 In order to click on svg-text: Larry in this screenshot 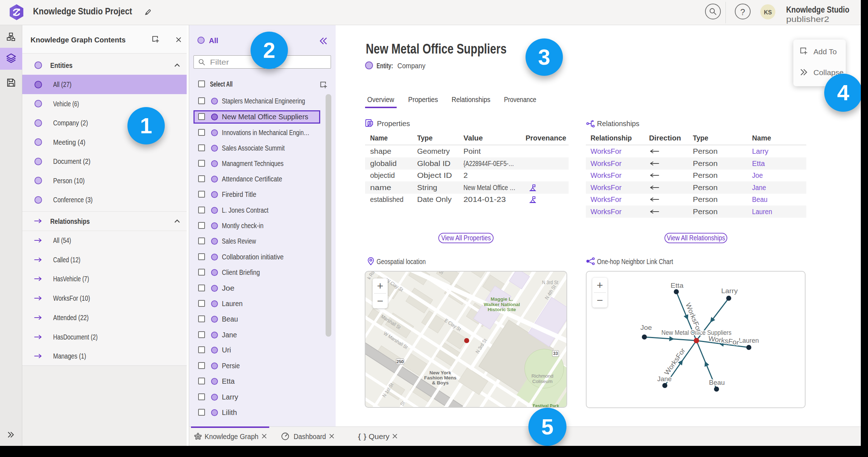, I will do `click(729, 291)`.